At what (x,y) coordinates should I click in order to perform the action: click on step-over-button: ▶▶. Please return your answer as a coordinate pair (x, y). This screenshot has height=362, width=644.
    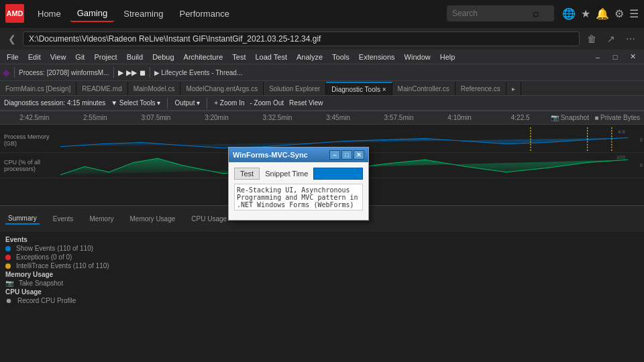
    Looking at the image, I should click on (131, 72).